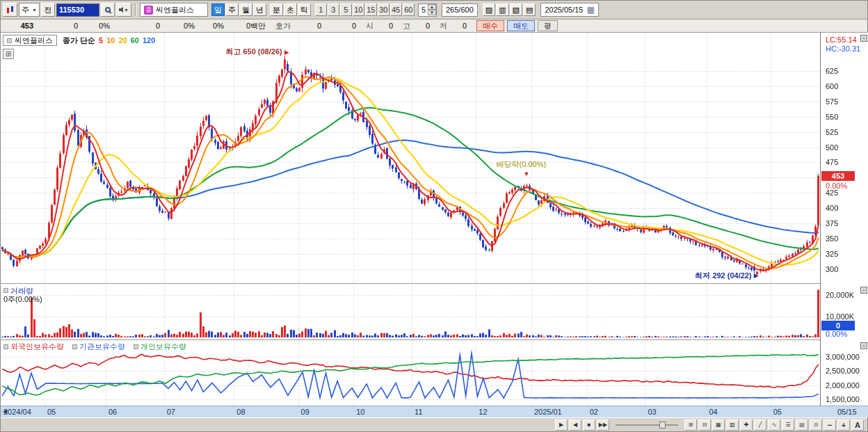  I want to click on x-axis-label: 07, so click(171, 412).